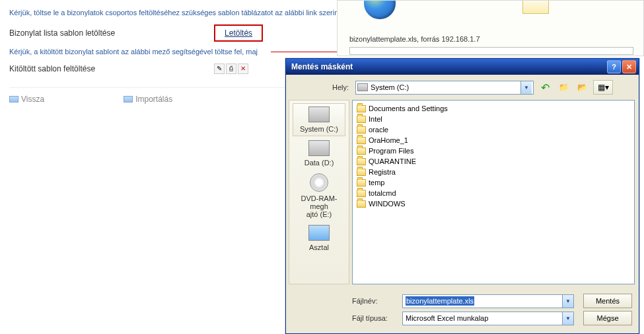  What do you see at coordinates (493, 140) in the screenshot?
I see `list-item: OraHome_1` at bounding box center [493, 140].